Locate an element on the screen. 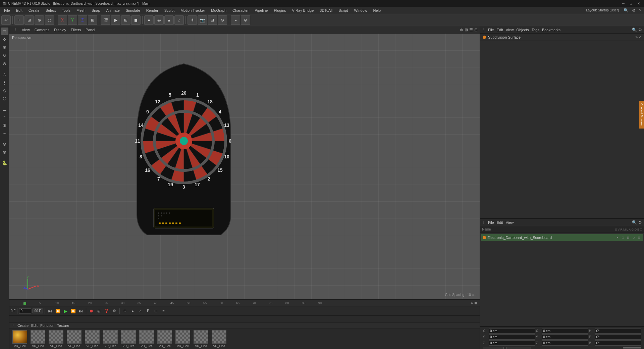 The width and height of the screenshot is (644, 349). render-region: 🎬 is located at coordinates (106, 20).